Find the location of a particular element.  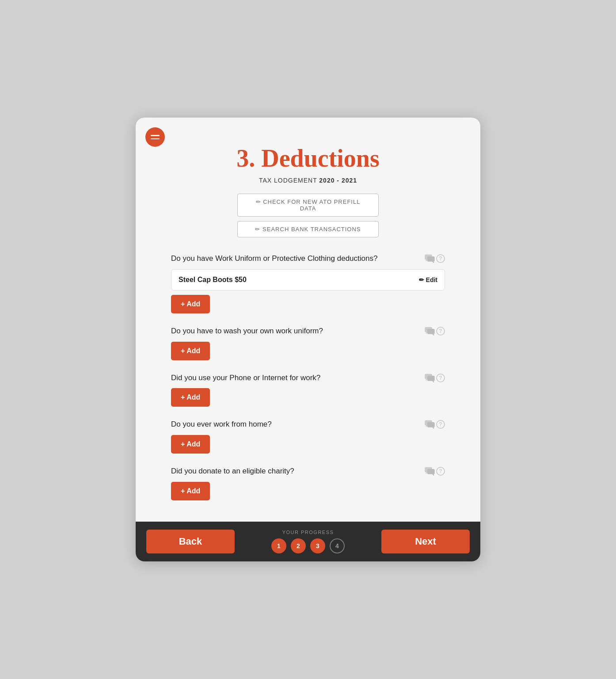

question-header: Do you ever work from home? ? is located at coordinates (308, 424).